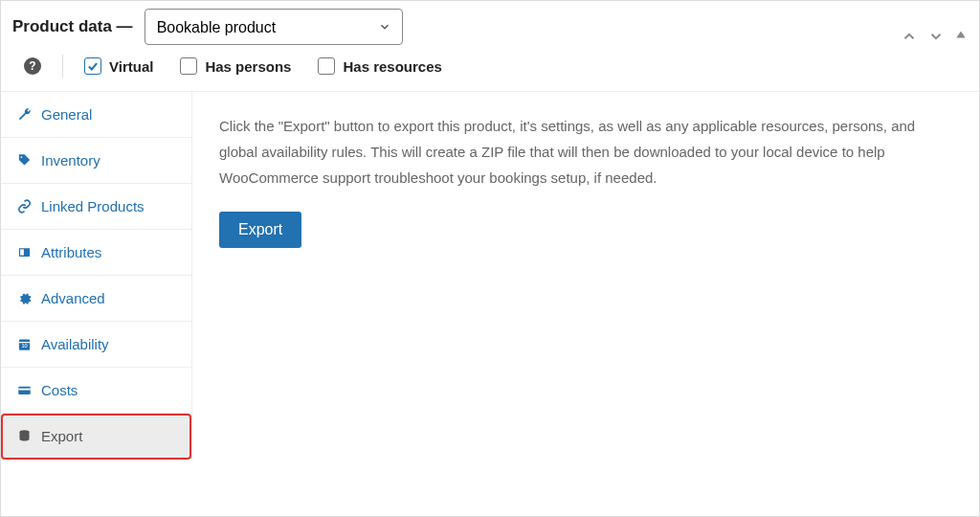  I want to click on move-down-icon, so click(936, 36).